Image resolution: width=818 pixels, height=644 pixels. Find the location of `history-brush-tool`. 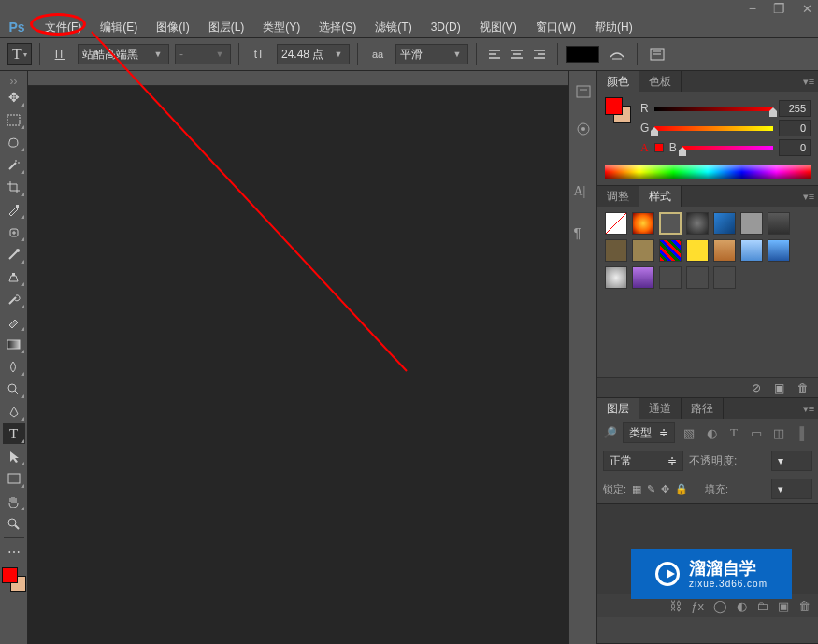

history-brush-tool is located at coordinates (14, 299).